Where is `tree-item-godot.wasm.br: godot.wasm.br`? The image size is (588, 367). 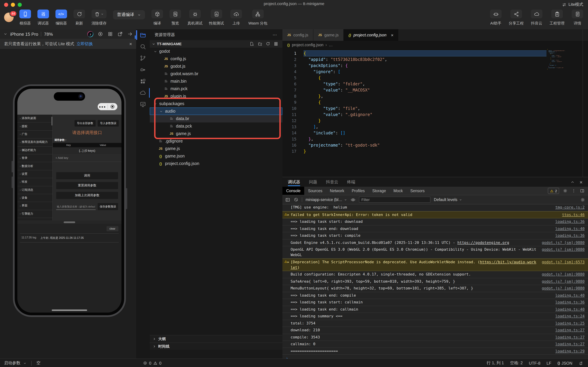
tree-item-godot.wasm.br: godot.wasm.br is located at coordinates (216, 74).